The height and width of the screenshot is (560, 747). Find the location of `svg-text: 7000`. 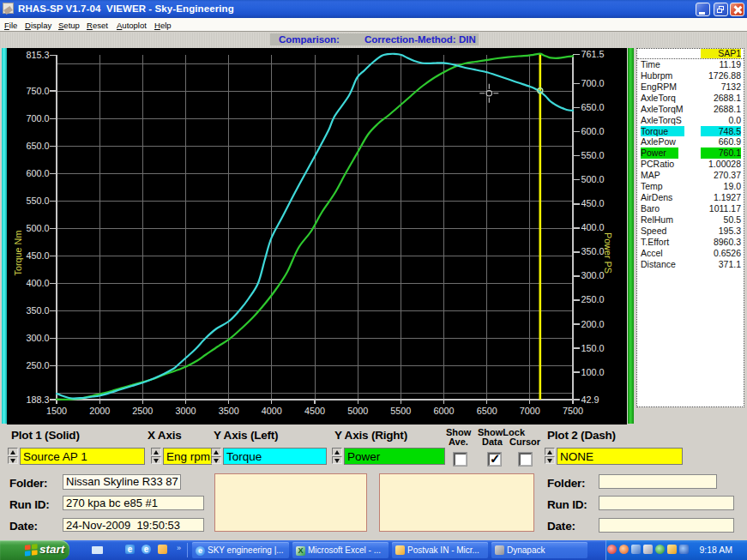

svg-text: 7000 is located at coordinates (530, 411).